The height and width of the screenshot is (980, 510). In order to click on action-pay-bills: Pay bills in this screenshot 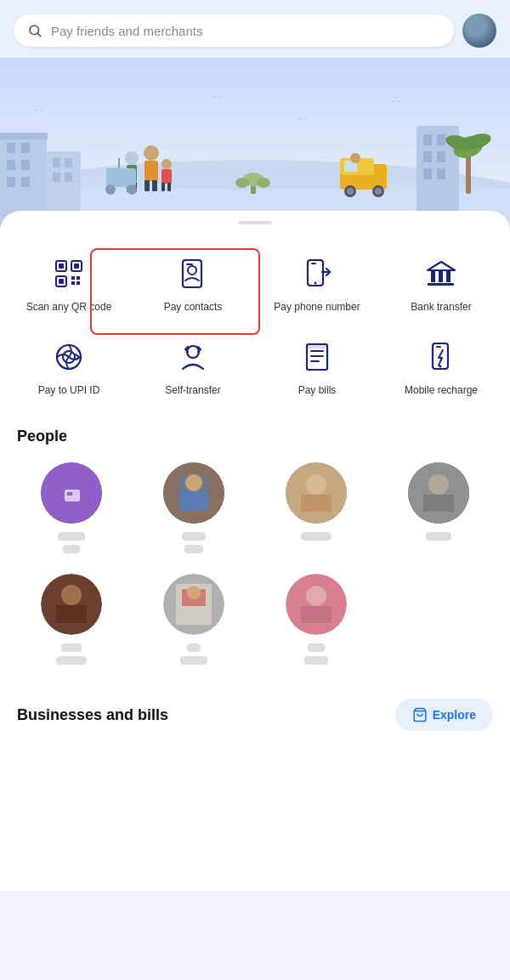, I will do `click(317, 366)`.